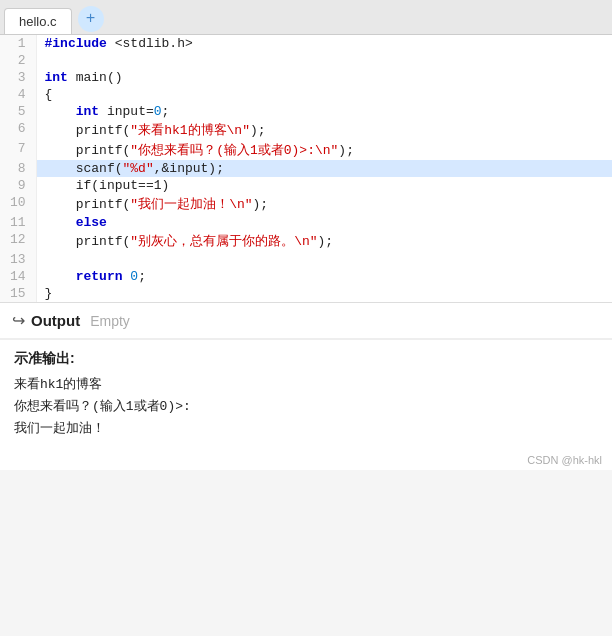 This screenshot has width=612, height=636. What do you see at coordinates (306, 385) in the screenshot?
I see `std-output-line: 来看hk1的博客` at bounding box center [306, 385].